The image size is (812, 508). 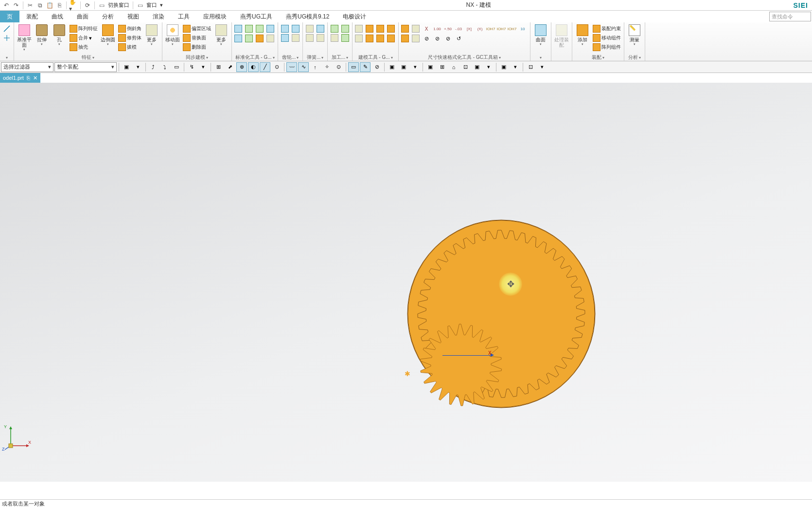 I want to click on dim-tool-icon: 1.00, so click(x=437, y=29).